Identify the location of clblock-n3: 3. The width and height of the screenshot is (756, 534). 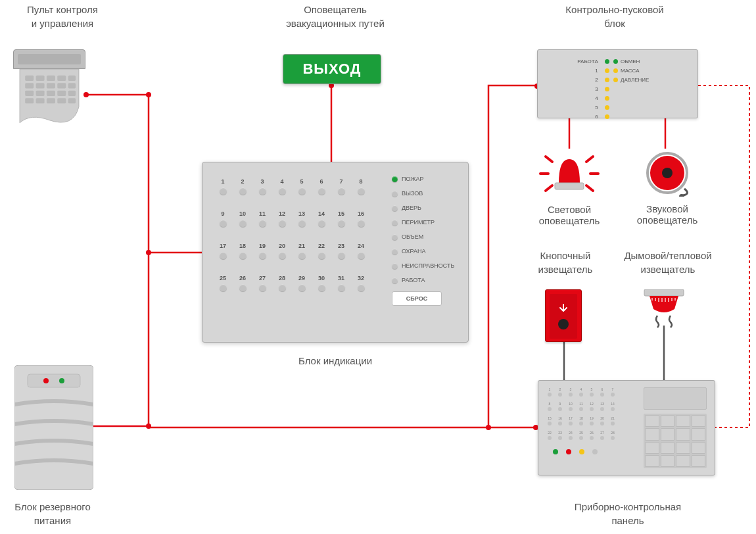
(596, 89).